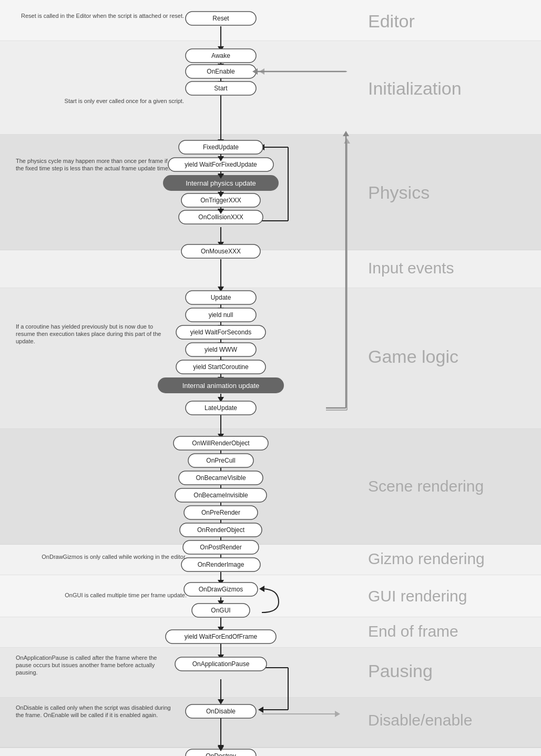 The height and width of the screenshot is (756, 541). I want to click on yield-null-label: yield null, so click(221, 315).